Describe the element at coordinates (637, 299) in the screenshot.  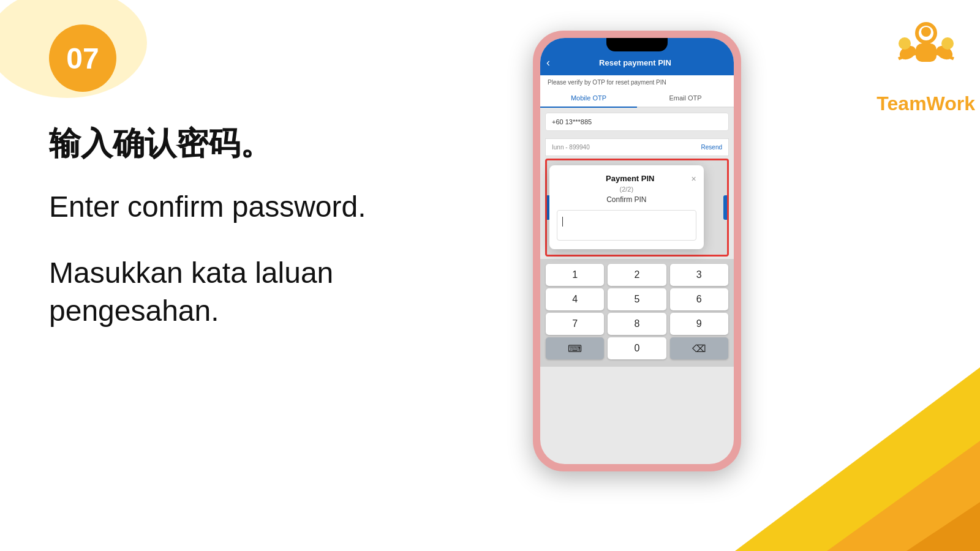
I see `key-5: 5` at that location.